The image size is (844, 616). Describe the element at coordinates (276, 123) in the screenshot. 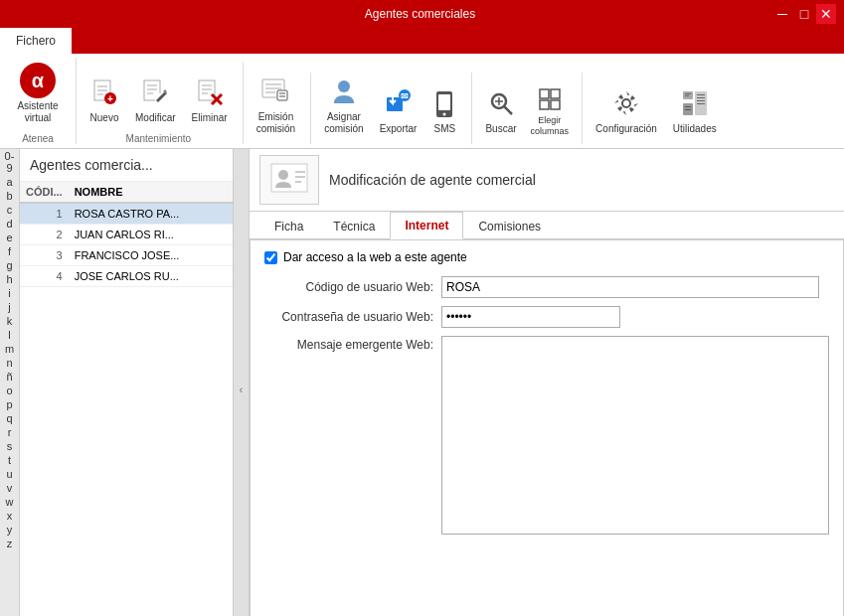

I see `emision-label: Emisióncomisión` at that location.